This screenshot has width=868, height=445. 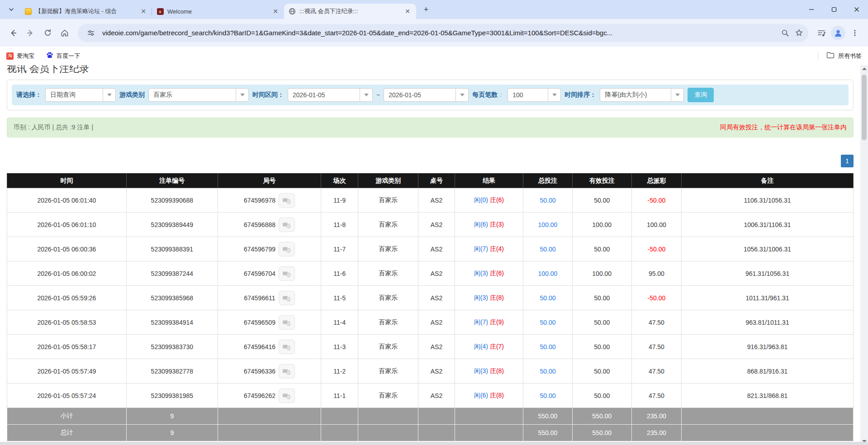 What do you see at coordinates (132, 95) in the screenshot?
I see `game-type-label: 游戏类别` at bounding box center [132, 95].